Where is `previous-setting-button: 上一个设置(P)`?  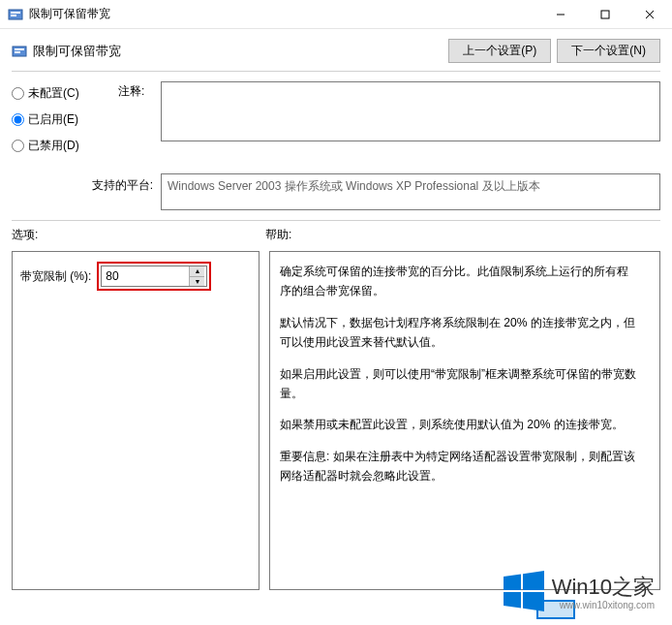 previous-setting-button: 上一个设置(P) is located at coordinates (500, 50).